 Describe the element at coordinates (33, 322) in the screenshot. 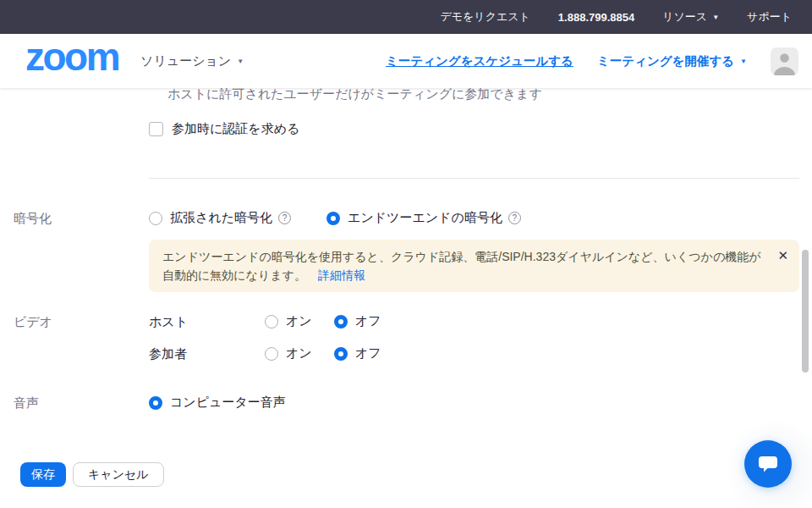

I see `video-section-label: ビデオ` at that location.